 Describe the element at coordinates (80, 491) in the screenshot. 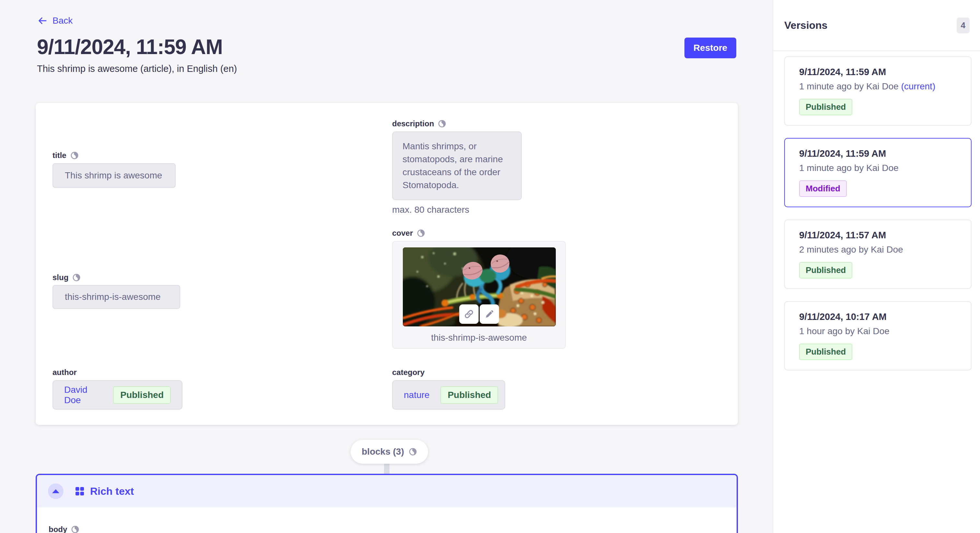

I see `component-grid-icon` at that location.